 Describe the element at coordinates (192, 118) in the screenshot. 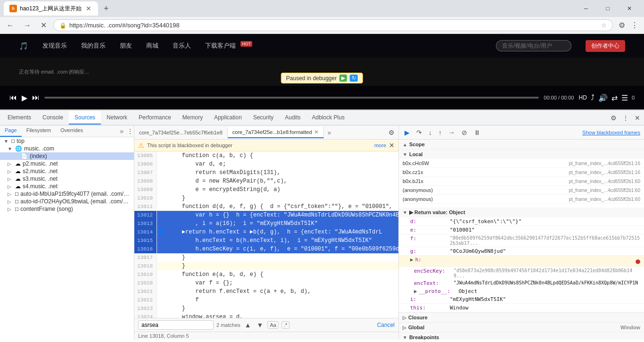

I see `dt-tab-memory: Memory` at that location.